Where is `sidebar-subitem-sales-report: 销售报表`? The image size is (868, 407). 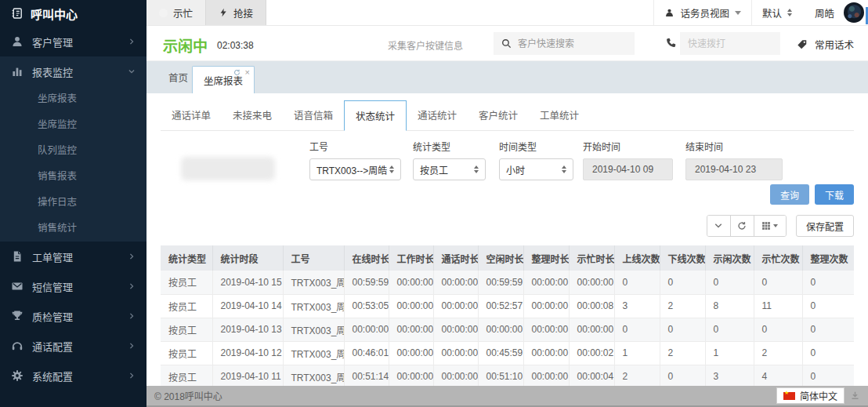
sidebar-subitem-sales-report: 销售报表 is located at coordinates (74, 177).